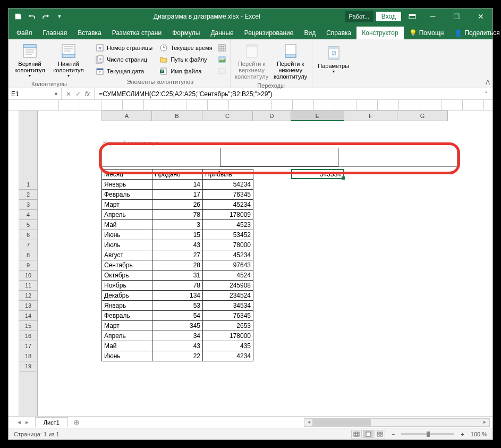  What do you see at coordinates (485, 422) in the screenshot?
I see `scroll-right-icon: ►` at bounding box center [485, 422].